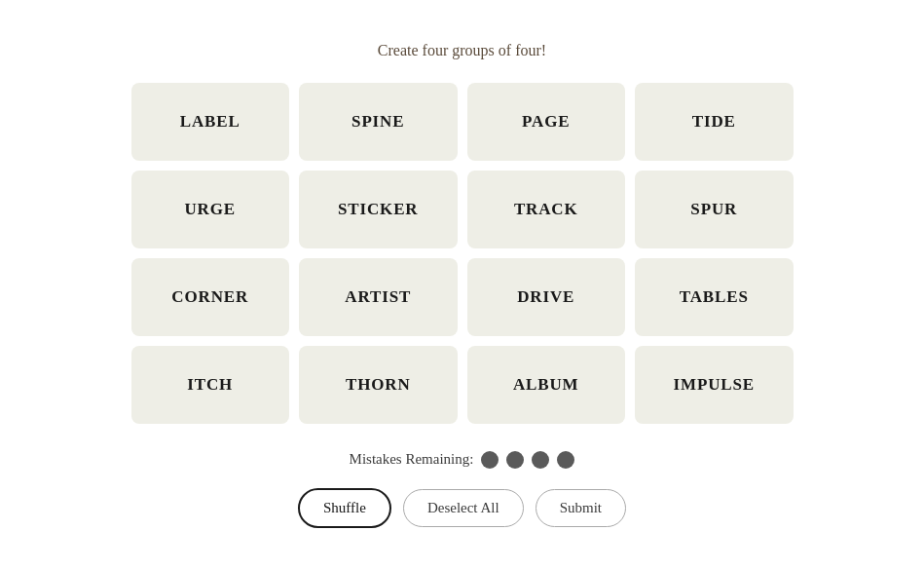  Describe the element at coordinates (378, 297) in the screenshot. I see `tile-artist: ARTIST` at that location.